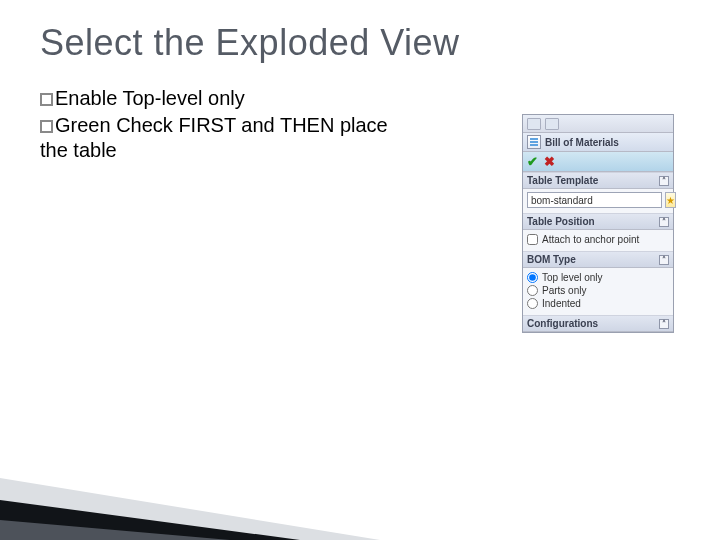 This screenshot has height=540, width=720. I want to click on section-title: BOM Type, so click(552, 260).